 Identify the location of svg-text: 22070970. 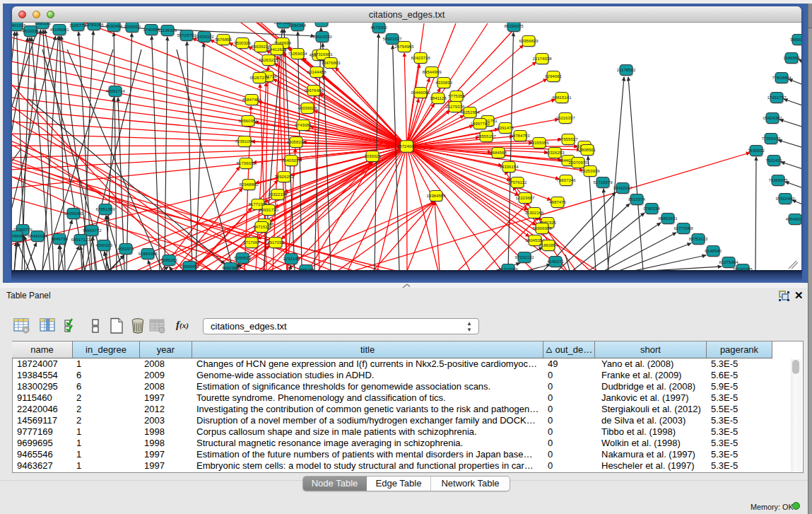
(578, 163).